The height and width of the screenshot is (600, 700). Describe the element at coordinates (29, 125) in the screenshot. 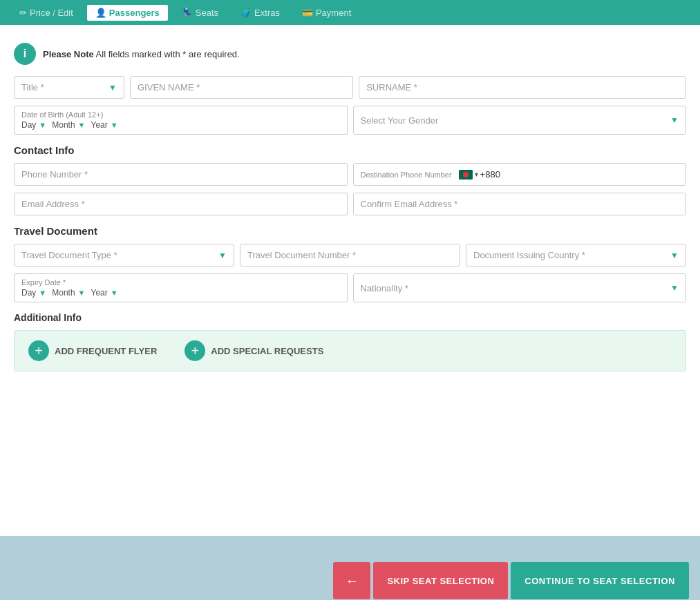

I see `dob-day-label: Day` at that location.